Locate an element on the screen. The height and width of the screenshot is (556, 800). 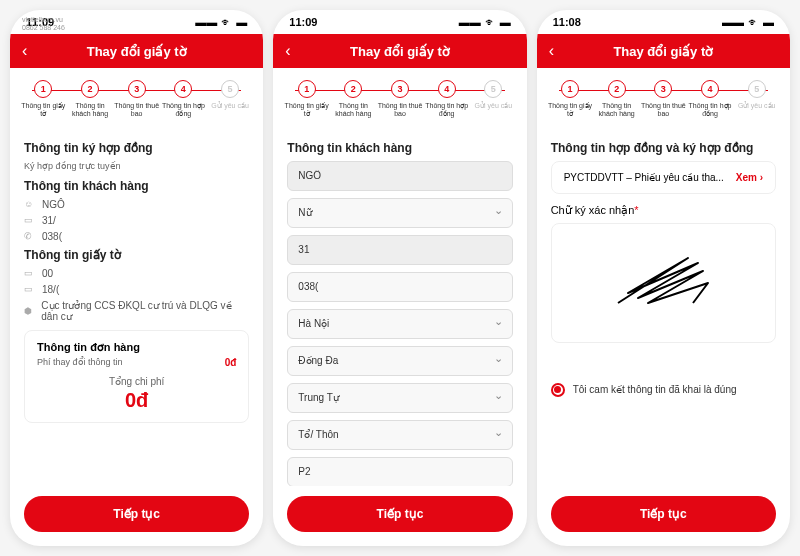
dob-field is located at coordinates (400, 250).